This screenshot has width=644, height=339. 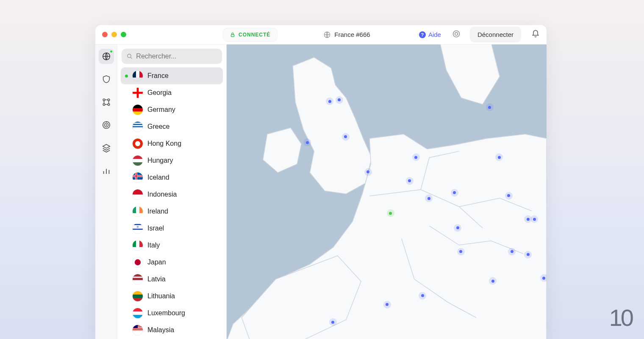 What do you see at coordinates (153, 245) in the screenshot?
I see `country-label: Italy` at bounding box center [153, 245].